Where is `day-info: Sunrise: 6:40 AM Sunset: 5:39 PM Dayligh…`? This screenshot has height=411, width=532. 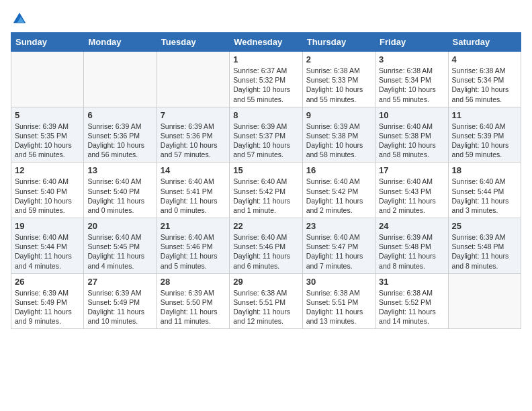 day-info: Sunrise: 6:40 AM Sunset: 5:39 PM Dayligh… is located at coordinates (485, 141).